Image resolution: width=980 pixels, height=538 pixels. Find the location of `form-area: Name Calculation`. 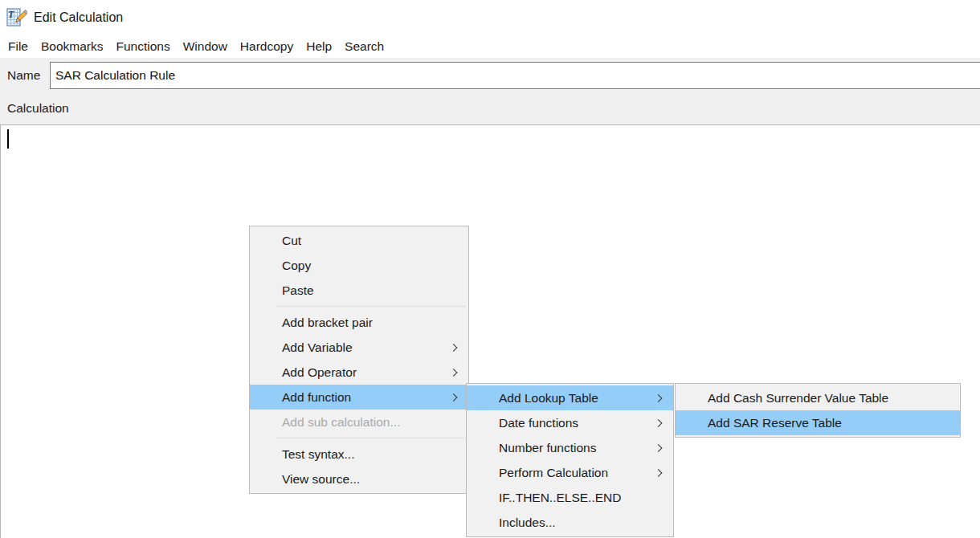

form-area: Name Calculation is located at coordinates (490, 92).